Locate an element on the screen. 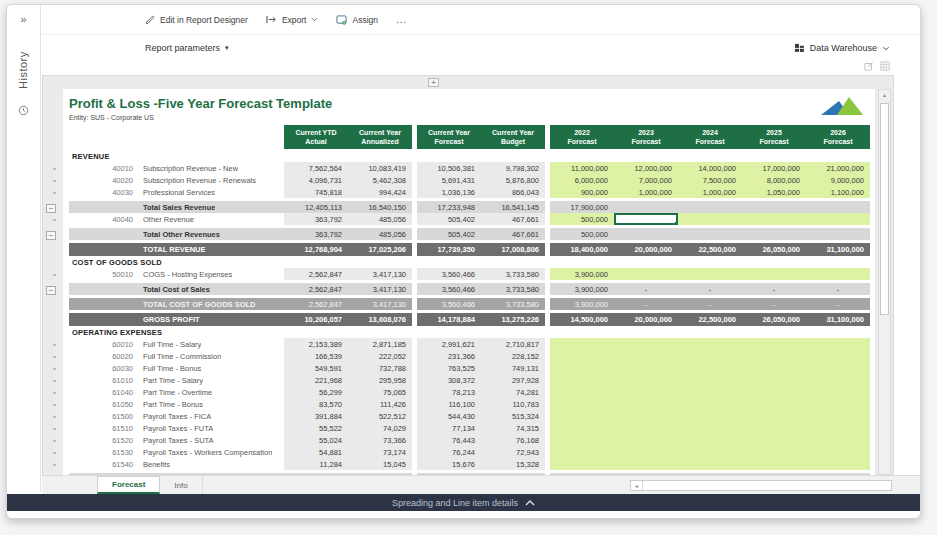 The width and height of the screenshot is (937, 535). collapse-button: − is located at coordinates (51, 236).